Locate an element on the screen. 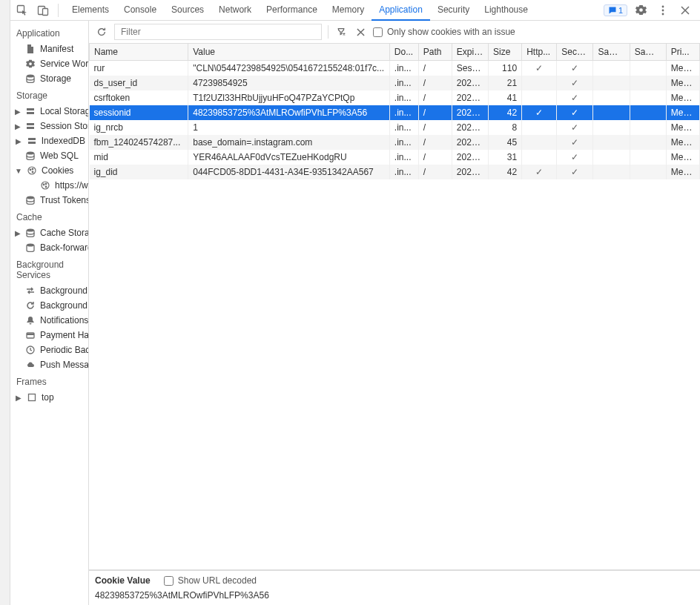 The height and width of the screenshot is (605, 700). sidebar-item: Background Sync is located at coordinates (49, 305).